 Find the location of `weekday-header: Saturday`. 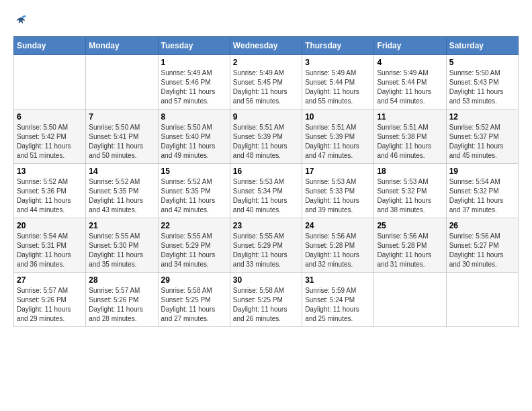

weekday-header: Saturday is located at coordinates (482, 46).